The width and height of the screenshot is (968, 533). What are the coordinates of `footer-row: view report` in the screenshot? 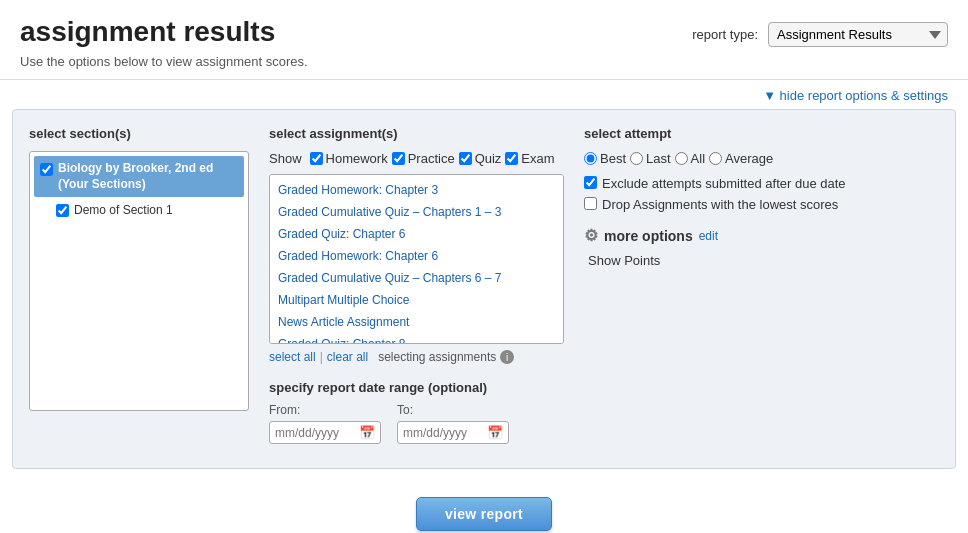 It's located at (484, 507).